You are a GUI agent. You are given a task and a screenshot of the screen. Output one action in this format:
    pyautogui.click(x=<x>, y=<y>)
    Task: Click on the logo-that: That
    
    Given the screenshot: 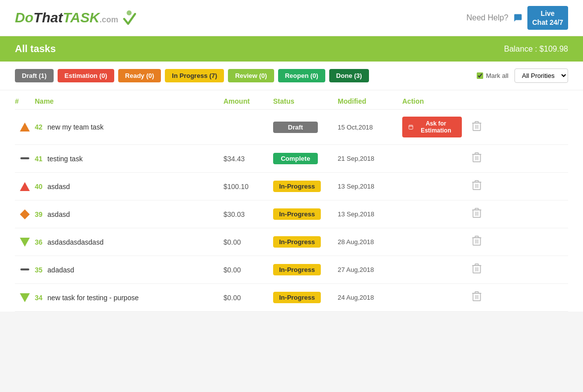 What is the action you would take?
    pyautogui.click(x=48, y=18)
    